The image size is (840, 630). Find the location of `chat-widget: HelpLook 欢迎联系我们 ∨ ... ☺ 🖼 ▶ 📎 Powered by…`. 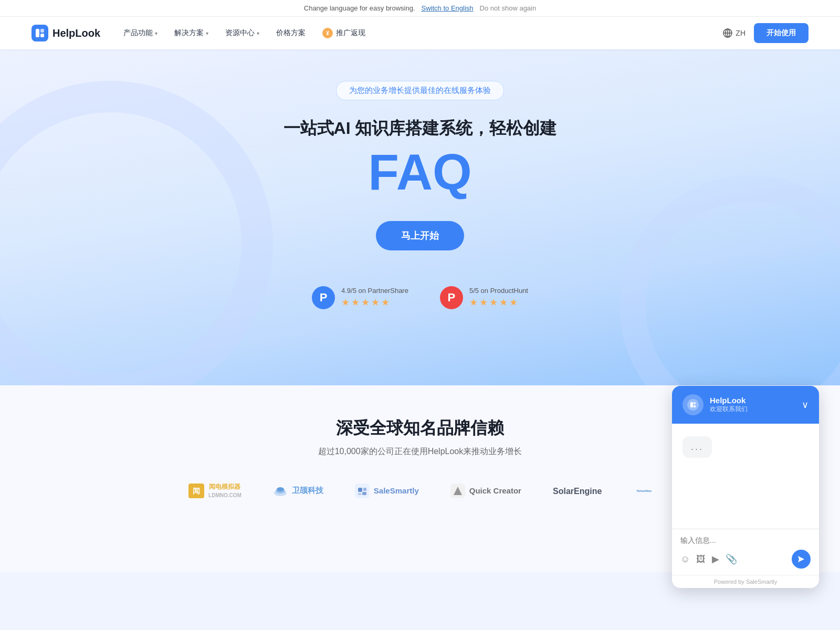

chat-widget: HelpLook 欢迎联系我们 ∨ ... ☺ 🖼 ▶ 📎 Powered by… is located at coordinates (746, 479).